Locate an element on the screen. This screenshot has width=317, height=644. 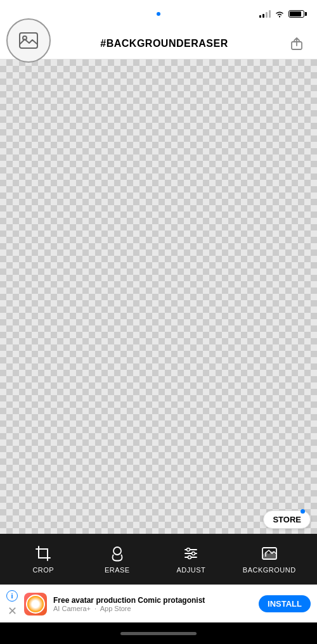
adjust-label: ADJUST is located at coordinates (191, 570).